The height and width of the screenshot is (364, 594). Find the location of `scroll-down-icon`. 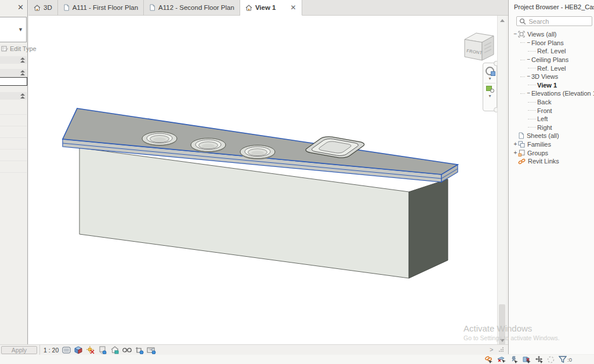

scroll-down-icon is located at coordinates (502, 341).